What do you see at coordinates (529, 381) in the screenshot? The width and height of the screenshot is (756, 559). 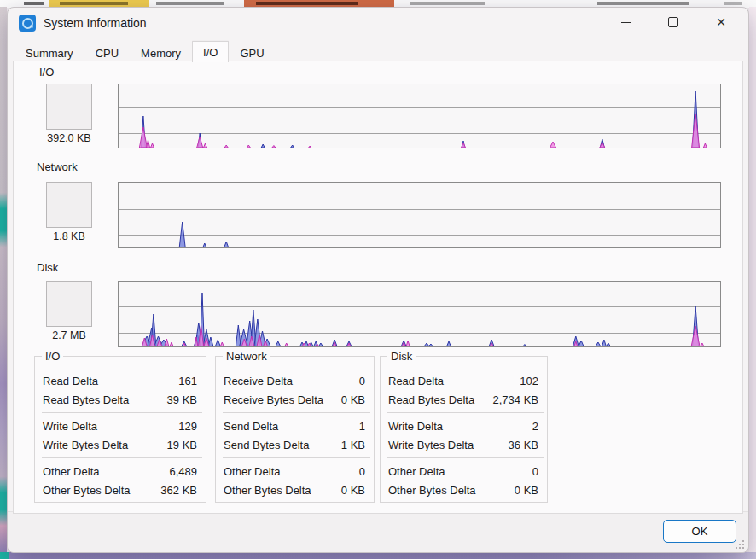 I see `stat-value: 102` at bounding box center [529, 381].